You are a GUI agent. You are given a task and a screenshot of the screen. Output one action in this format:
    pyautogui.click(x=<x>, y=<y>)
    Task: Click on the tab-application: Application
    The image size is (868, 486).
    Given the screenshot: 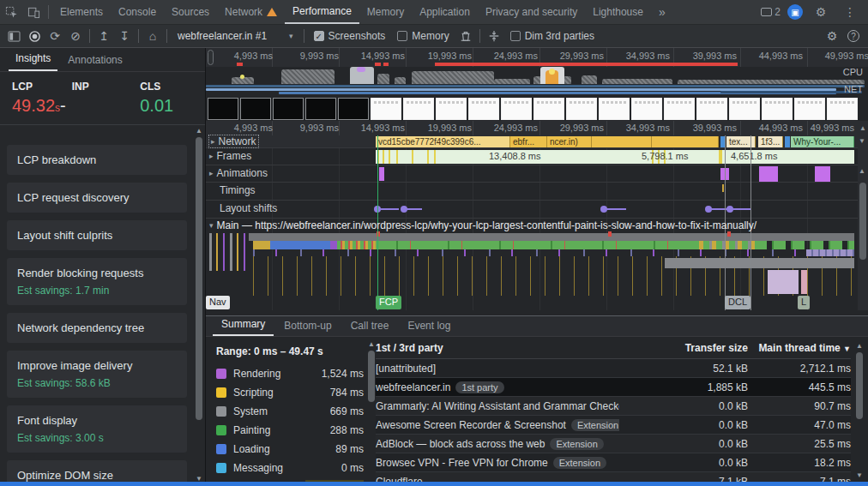 What is the action you would take?
    pyautogui.click(x=444, y=12)
    